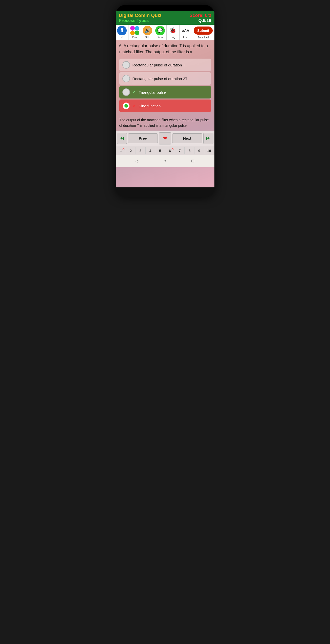  What do you see at coordinates (165, 106) in the screenshot?
I see `option-d: ✕ Sine function` at bounding box center [165, 106].